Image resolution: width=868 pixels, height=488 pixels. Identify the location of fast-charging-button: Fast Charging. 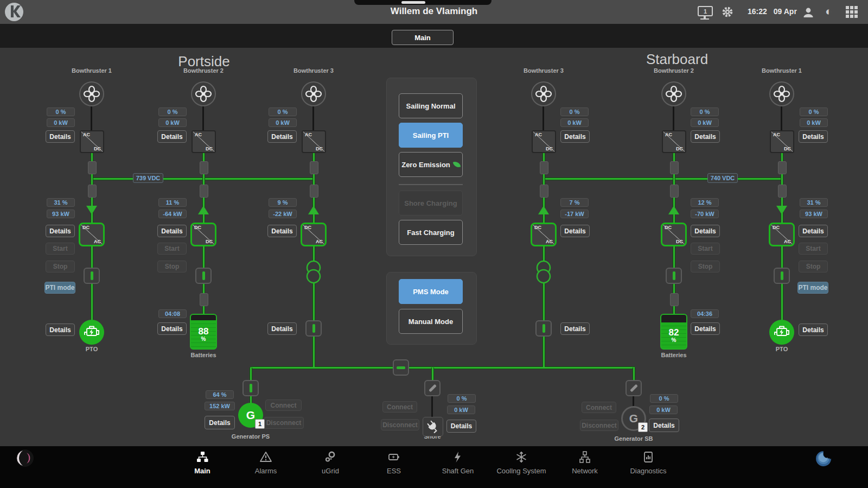
(431, 232).